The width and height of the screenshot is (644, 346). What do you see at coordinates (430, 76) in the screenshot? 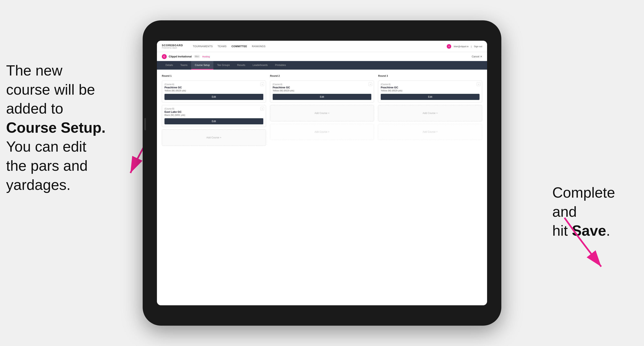
I see `round-3-label: Round 3` at bounding box center [430, 76].